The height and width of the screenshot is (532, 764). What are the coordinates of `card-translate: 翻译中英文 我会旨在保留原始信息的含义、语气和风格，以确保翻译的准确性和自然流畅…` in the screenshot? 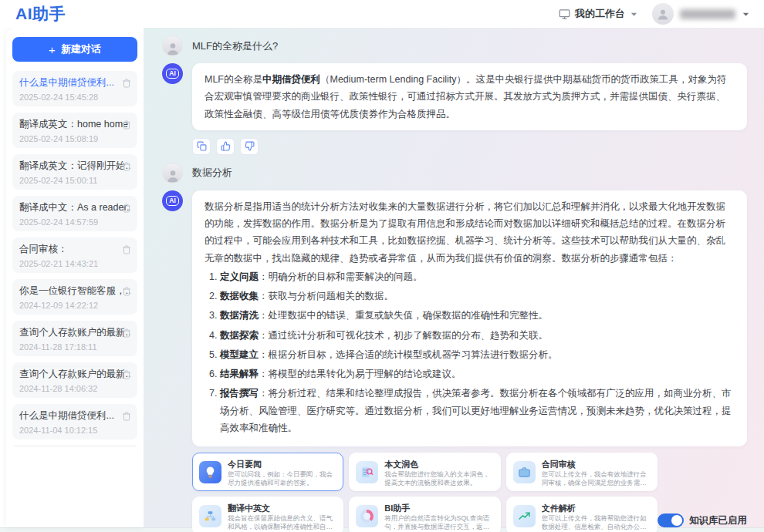 It's located at (268, 514).